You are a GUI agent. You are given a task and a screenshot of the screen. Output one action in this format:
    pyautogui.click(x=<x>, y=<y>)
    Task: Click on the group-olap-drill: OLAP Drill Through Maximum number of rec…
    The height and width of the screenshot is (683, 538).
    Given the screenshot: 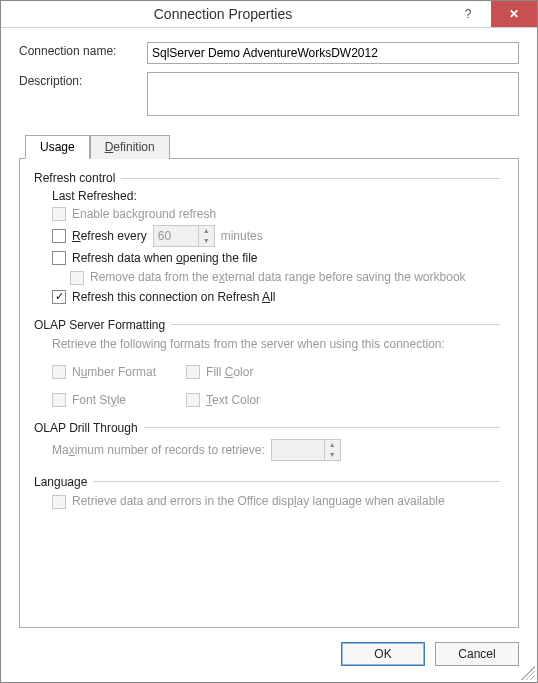 What is the action you would take?
    pyautogui.click(x=269, y=443)
    